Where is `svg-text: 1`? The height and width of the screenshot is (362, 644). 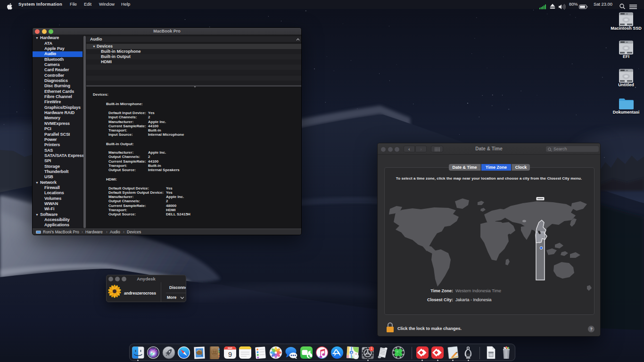 svg-text: 1 is located at coordinates (372, 349).